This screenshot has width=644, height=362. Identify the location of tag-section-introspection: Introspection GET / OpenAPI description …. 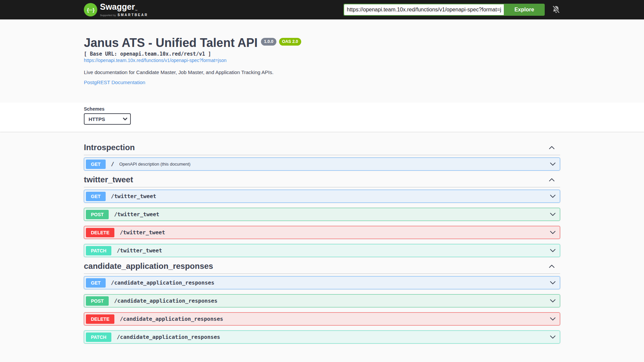
(322, 157).